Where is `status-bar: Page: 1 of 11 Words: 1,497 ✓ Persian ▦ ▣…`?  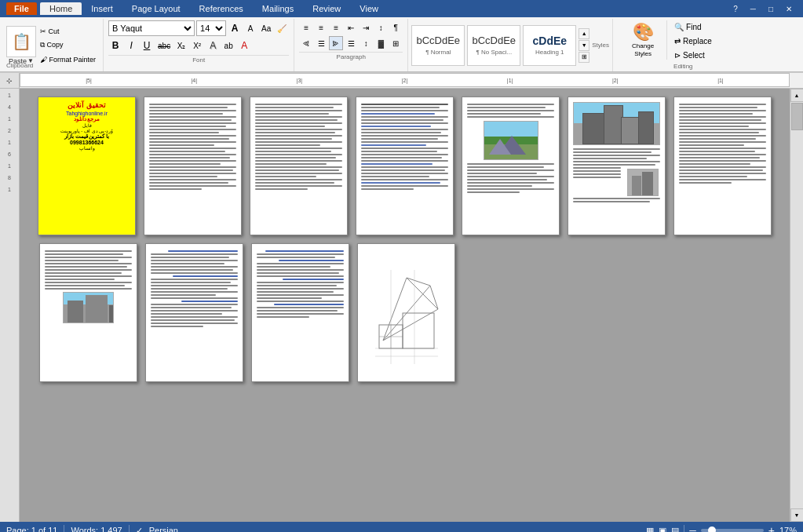 status-bar: Page: 1 of 11 Words: 1,497 ✓ Persian ▦ ▣… is located at coordinates (402, 527).